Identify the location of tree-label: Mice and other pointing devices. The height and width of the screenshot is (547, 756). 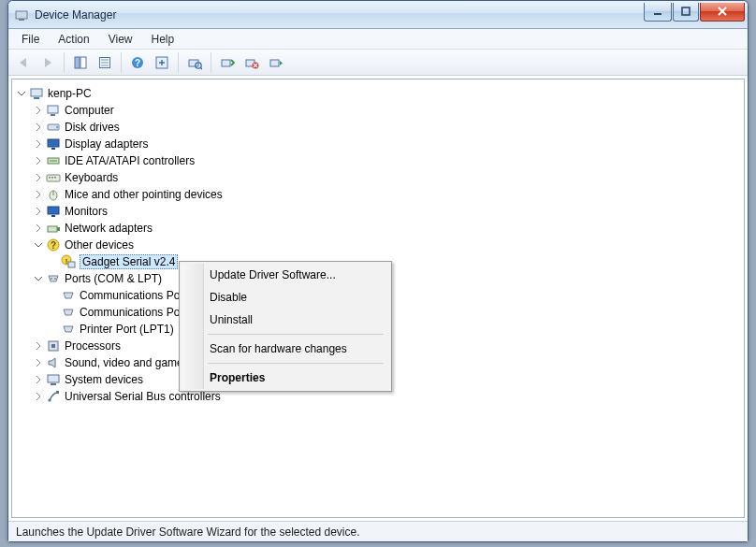
(144, 194).